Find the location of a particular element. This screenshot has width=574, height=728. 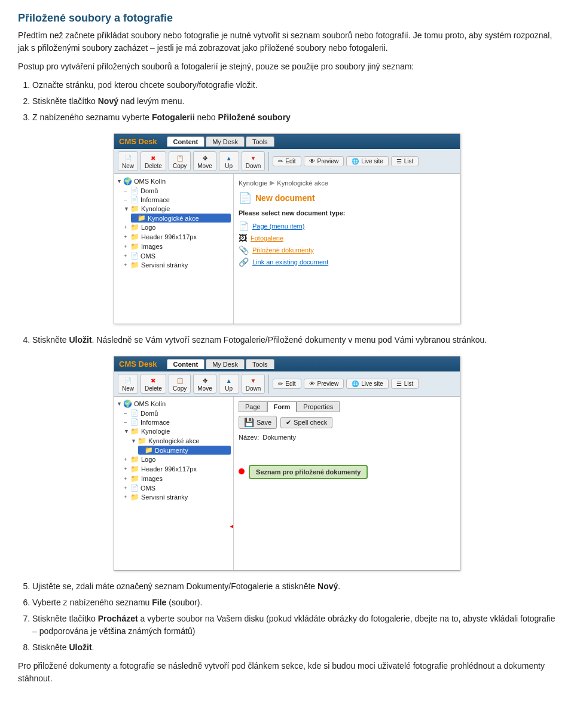

tree-item-informace: – 📄 Informace is located at coordinates (177, 200).